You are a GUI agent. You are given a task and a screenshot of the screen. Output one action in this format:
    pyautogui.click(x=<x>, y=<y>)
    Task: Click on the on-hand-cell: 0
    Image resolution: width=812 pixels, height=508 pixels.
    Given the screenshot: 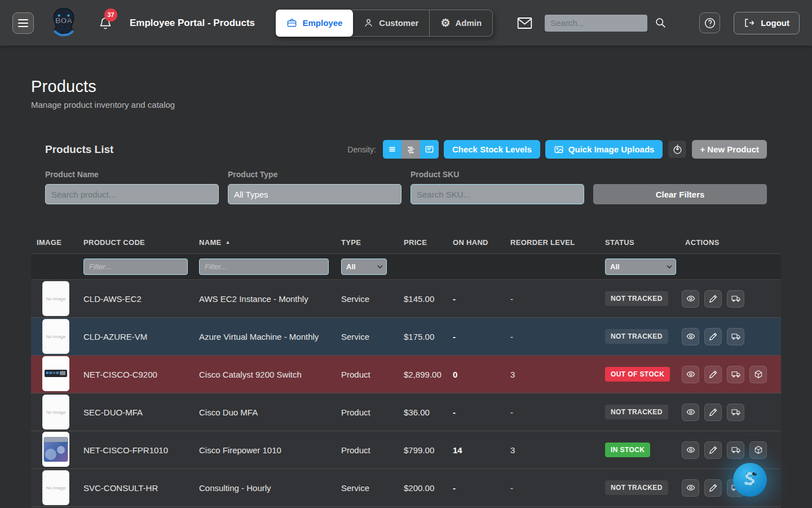 What is the action you would take?
    pyautogui.click(x=476, y=375)
    